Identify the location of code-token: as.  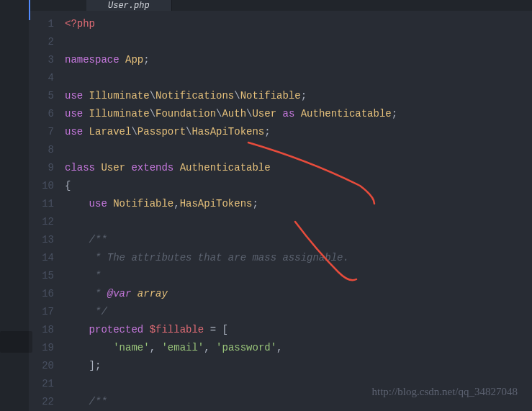
(289, 114).